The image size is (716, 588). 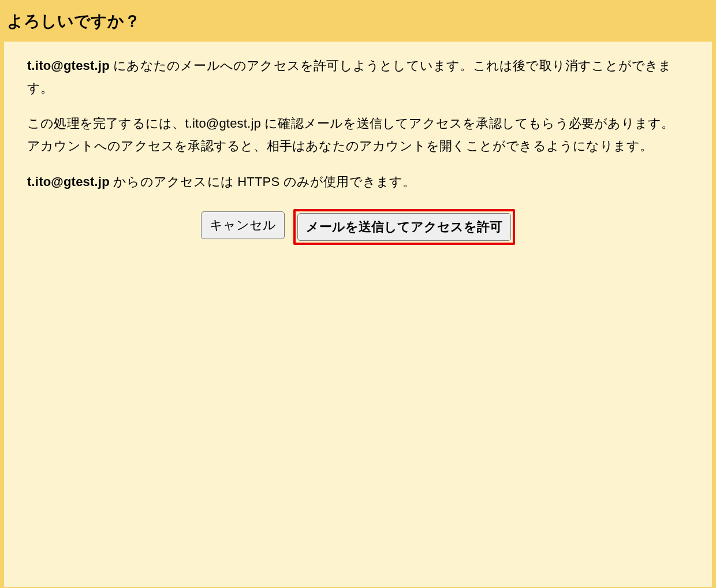 What do you see at coordinates (358, 77) in the screenshot?
I see `message-paragraph-1: t.ito@gtest.jp にあなたのメールへのアクセスを許可しようとしていま…` at bounding box center [358, 77].